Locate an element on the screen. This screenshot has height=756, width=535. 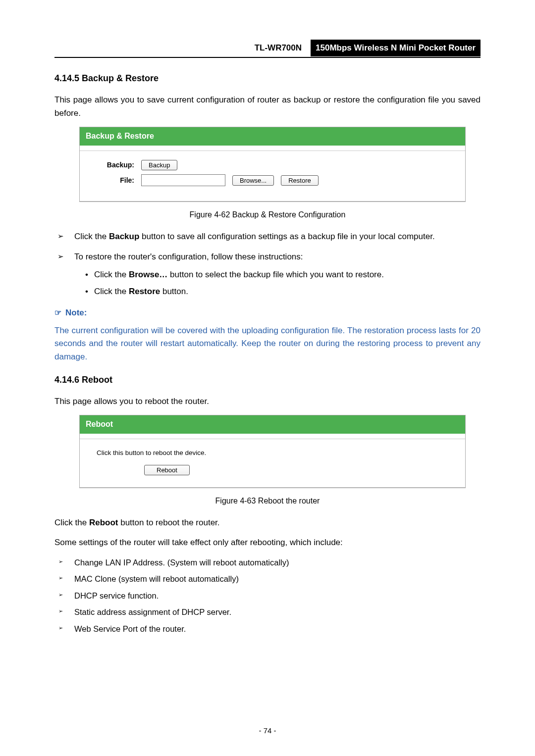
list-item: Click the Restore button. is located at coordinates (283, 292).